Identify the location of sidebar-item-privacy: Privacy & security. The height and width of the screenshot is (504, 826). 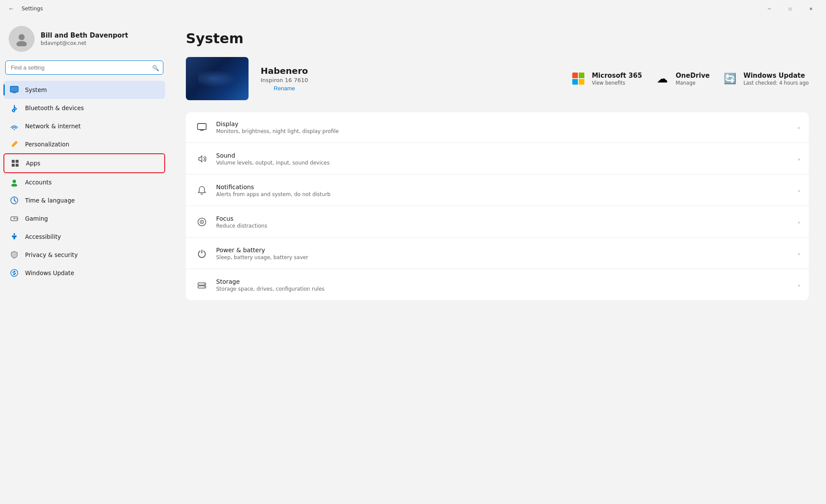
(84, 255).